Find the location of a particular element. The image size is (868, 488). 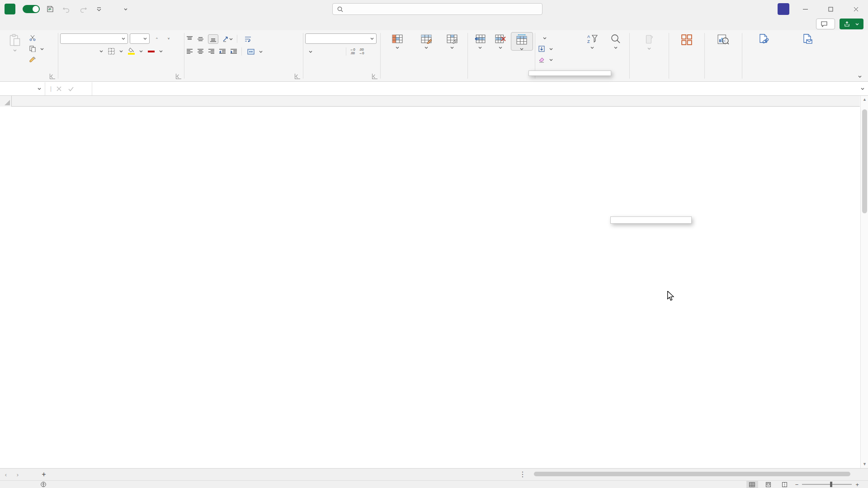

sensitivity-icon is located at coordinates (649, 39).